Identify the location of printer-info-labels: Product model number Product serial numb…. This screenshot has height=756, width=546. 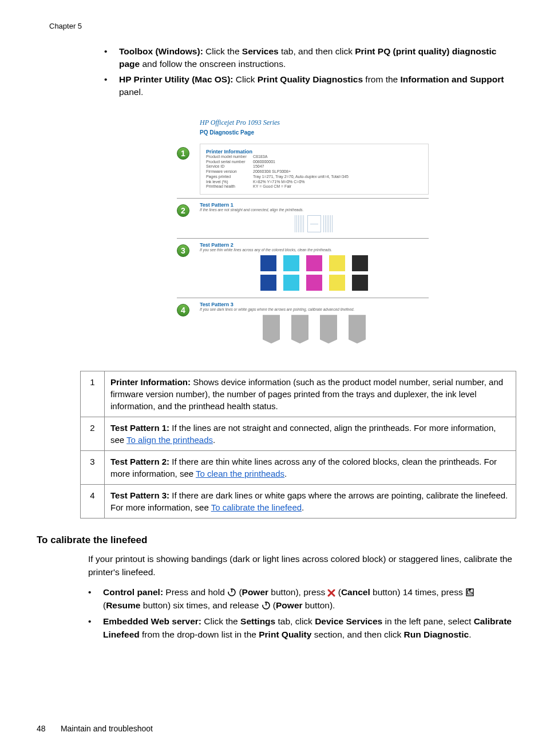
(230, 172).